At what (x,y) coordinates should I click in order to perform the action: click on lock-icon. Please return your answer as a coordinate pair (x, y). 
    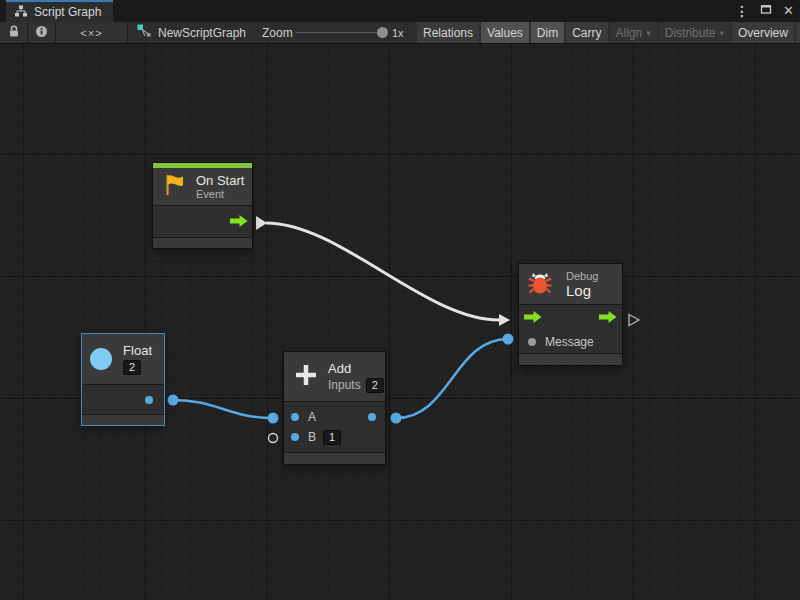
    Looking at the image, I should click on (14, 32).